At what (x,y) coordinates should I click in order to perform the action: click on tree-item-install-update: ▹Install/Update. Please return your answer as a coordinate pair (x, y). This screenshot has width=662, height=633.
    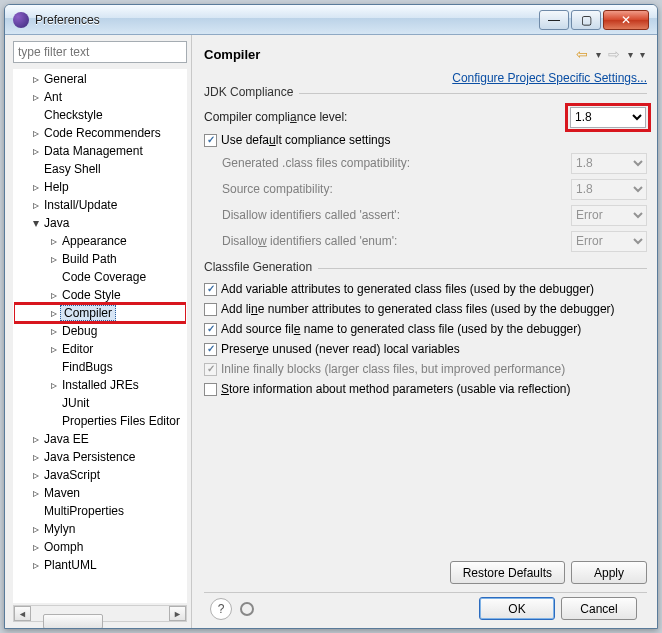
    Looking at the image, I should click on (100, 205).